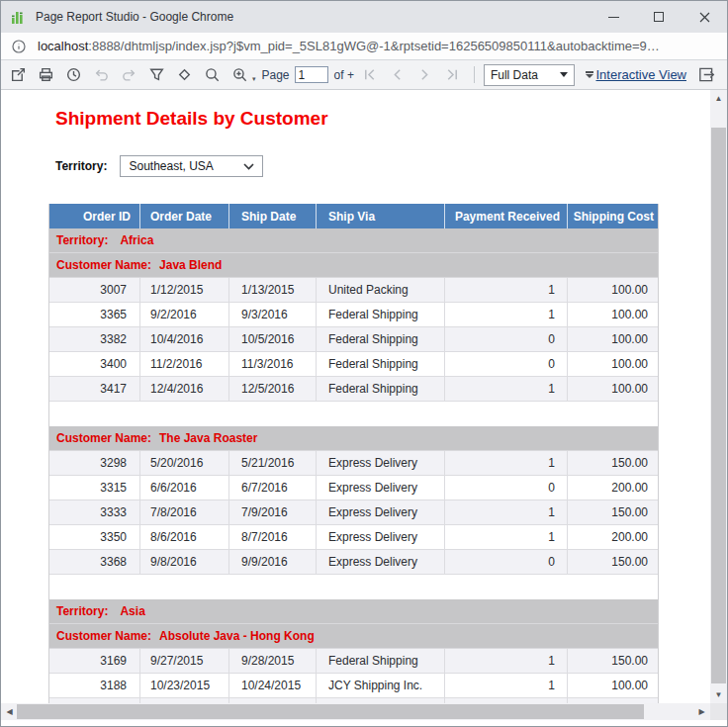 The image size is (728, 727). Describe the element at coordinates (659, 17) in the screenshot. I see `maximize-icon` at that location.